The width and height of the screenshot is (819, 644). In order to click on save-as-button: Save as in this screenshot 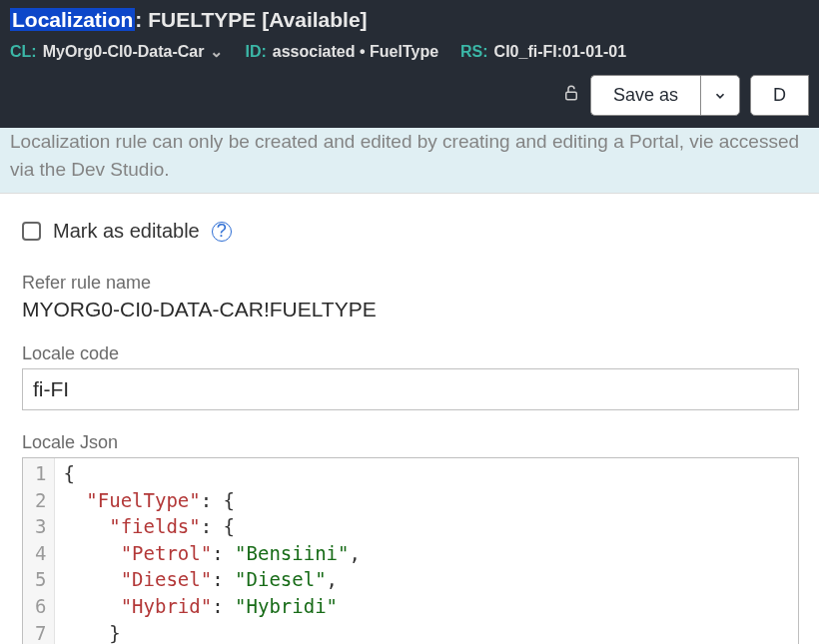, I will do `click(645, 96)`.